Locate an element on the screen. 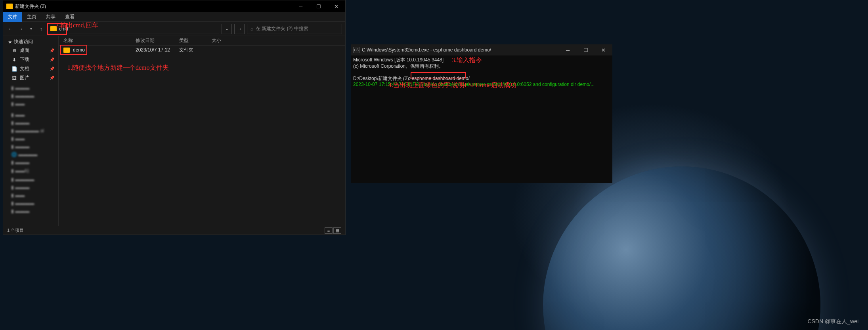  refresh-button: → is located at coordinates (239, 29).